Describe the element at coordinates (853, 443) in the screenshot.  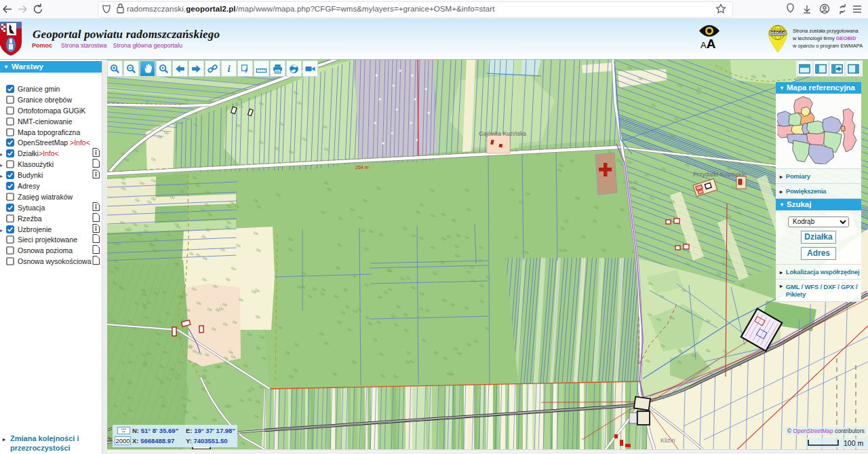
I see `svg-text: 100 m` at that location.